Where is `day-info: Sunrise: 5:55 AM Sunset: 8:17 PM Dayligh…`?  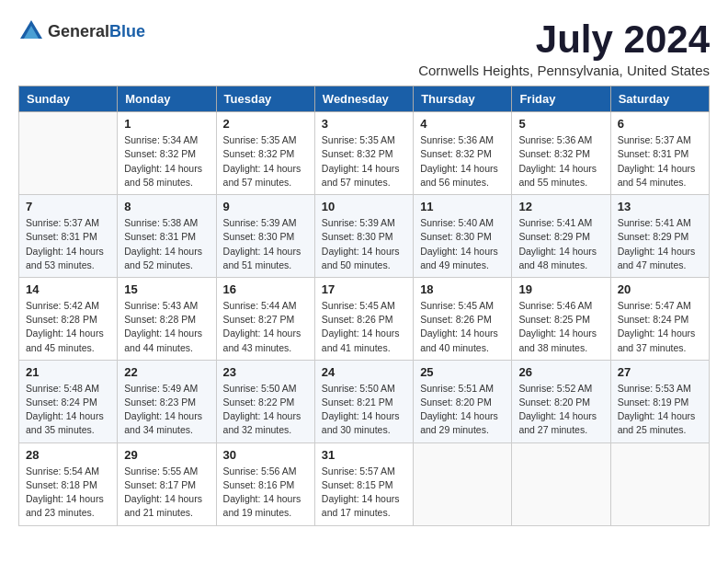
day-info: Sunrise: 5:55 AM Sunset: 8:17 PM Dayligh… is located at coordinates (166, 493).